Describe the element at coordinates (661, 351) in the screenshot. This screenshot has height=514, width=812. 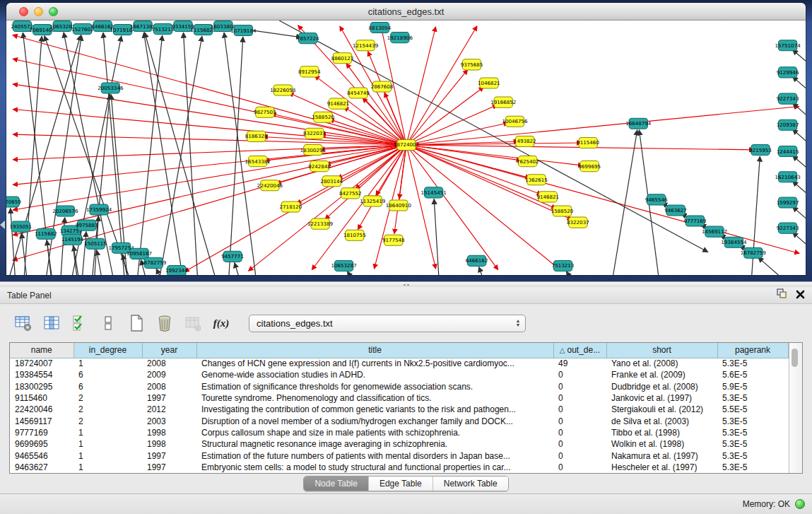
I see `column-header-short: short` at that location.